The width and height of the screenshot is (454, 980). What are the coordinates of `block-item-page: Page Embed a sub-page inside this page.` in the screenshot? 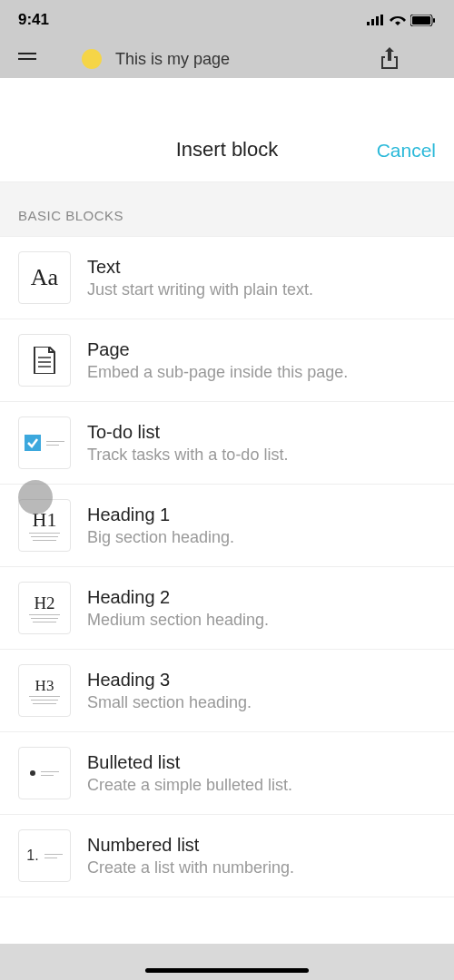 It's located at (227, 361).